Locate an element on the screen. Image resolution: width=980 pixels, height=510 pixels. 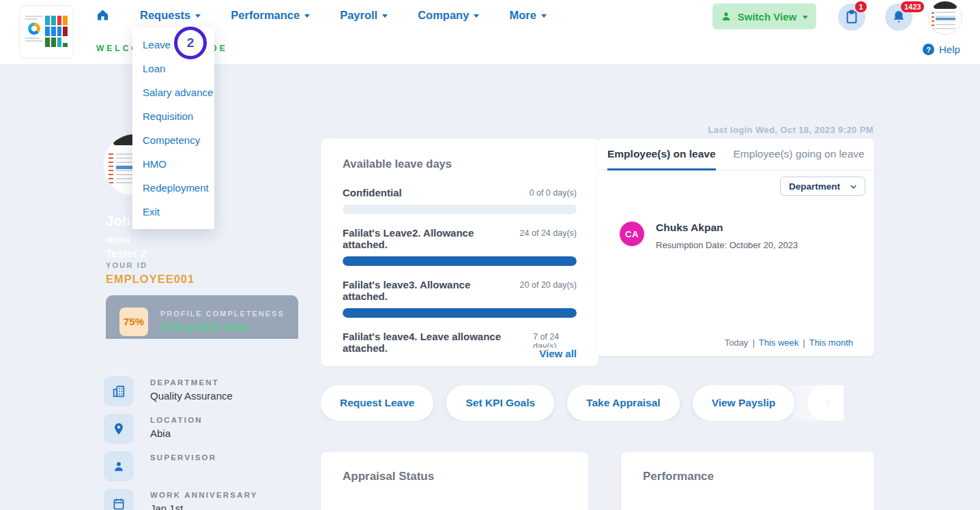
leave-type-name: Confidential is located at coordinates (373, 192).